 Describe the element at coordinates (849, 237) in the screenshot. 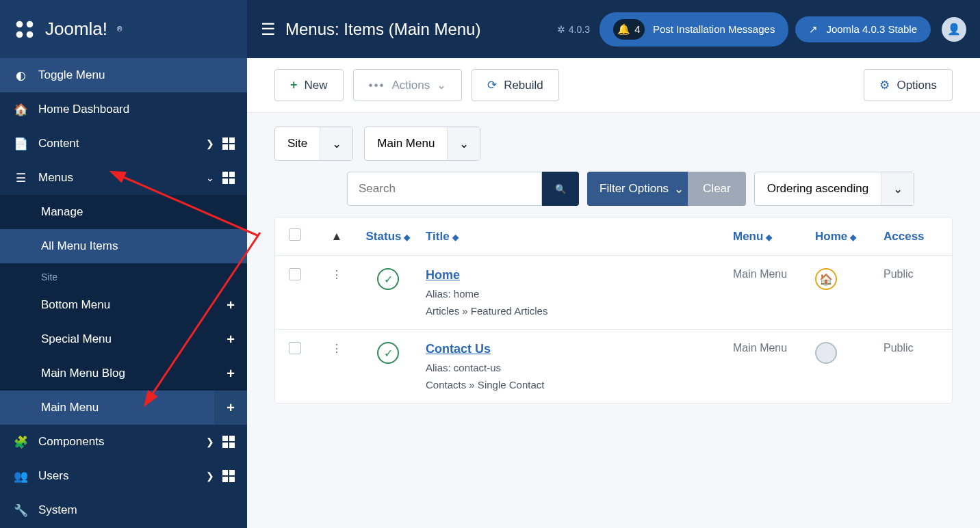

I see `sort-home: Home◆` at that location.